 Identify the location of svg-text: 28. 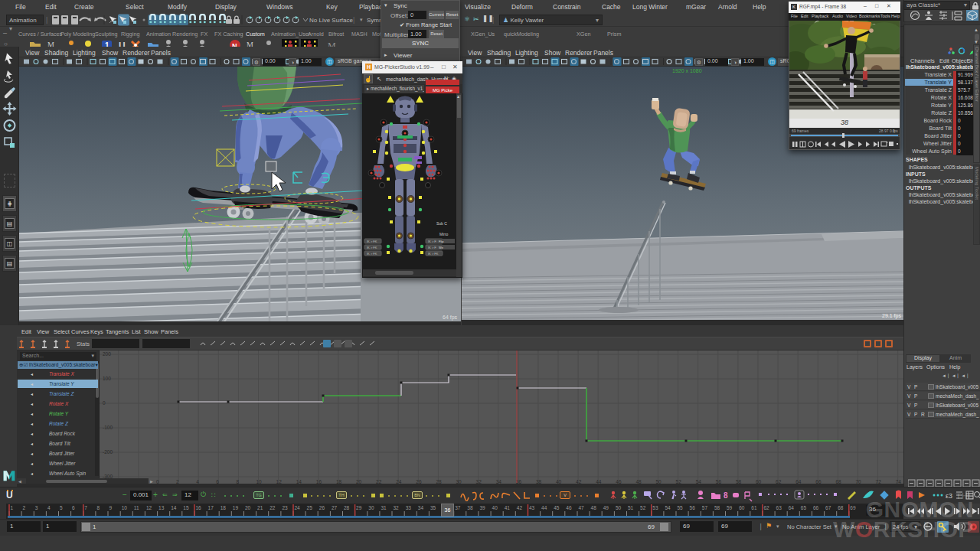
(347, 508).